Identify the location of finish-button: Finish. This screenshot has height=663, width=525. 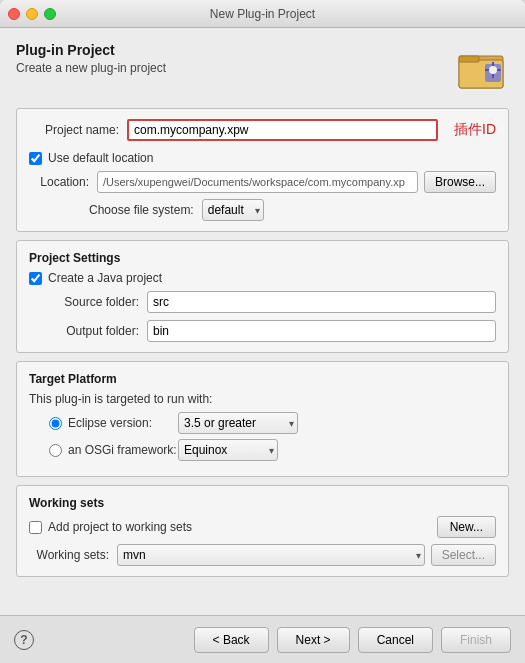
(476, 640).